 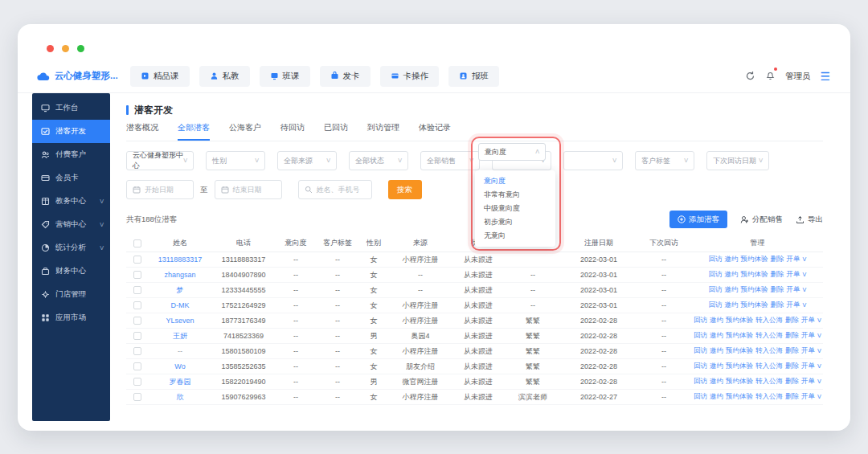 What do you see at coordinates (142, 132) in the screenshot?
I see `tab-1: 潜客概况` at bounding box center [142, 132].